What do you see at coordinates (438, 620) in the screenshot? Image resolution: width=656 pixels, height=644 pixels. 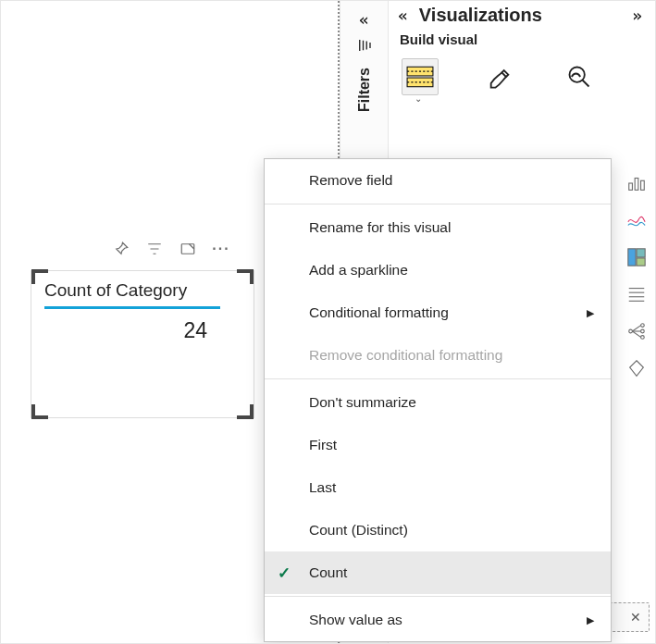 I see `menu-show-value-as: Show value as▶` at bounding box center [438, 620].